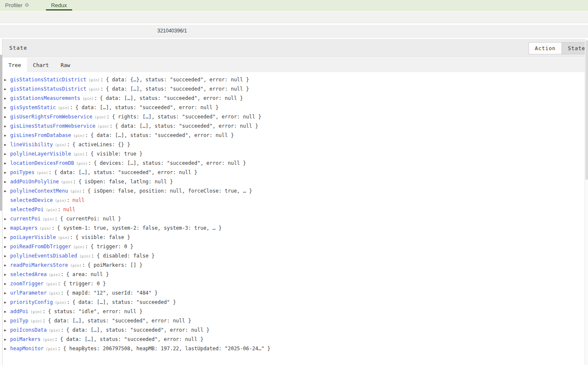 The image size is (588, 365). Describe the element at coordinates (19, 311) in the screenshot. I see `state-key: addPoi` at that location.